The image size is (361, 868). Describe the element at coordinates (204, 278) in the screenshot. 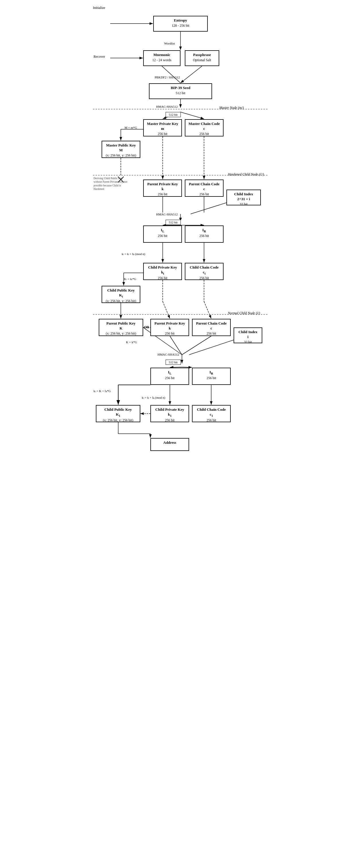

I see `child-chain-h-sub: 256 bit` at that location.